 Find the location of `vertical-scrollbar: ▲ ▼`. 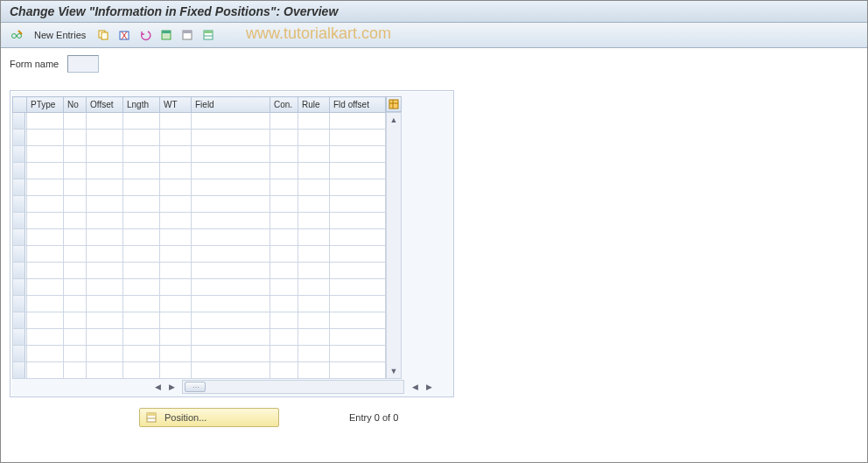

vertical-scrollbar: ▲ ▼ is located at coordinates (394, 245).